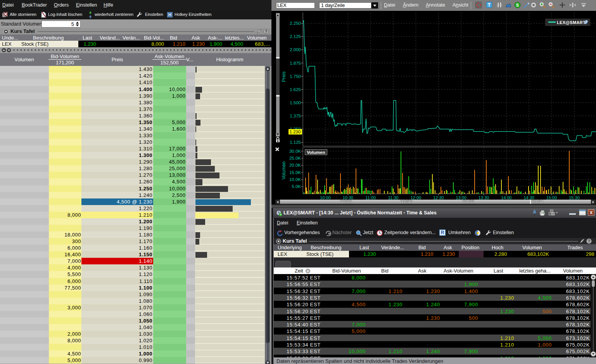 The image size is (596, 364). I want to click on svg-text: 1.875, so click(295, 63).